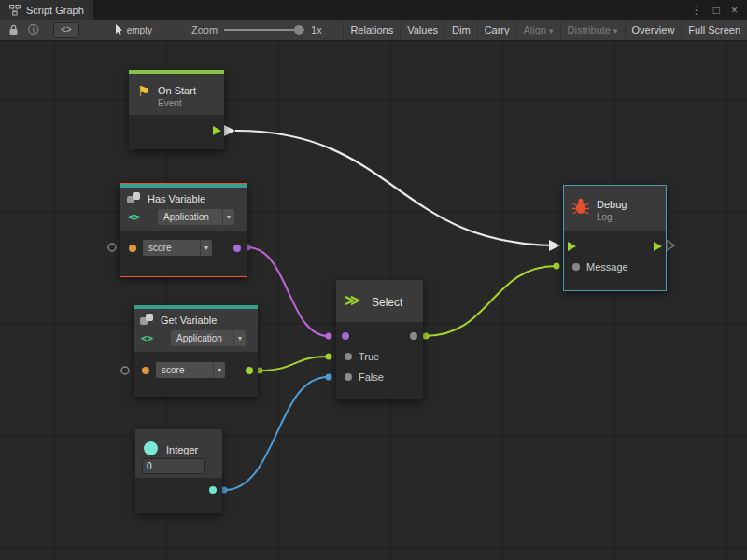  I want to click on message-input-port, so click(576, 267).